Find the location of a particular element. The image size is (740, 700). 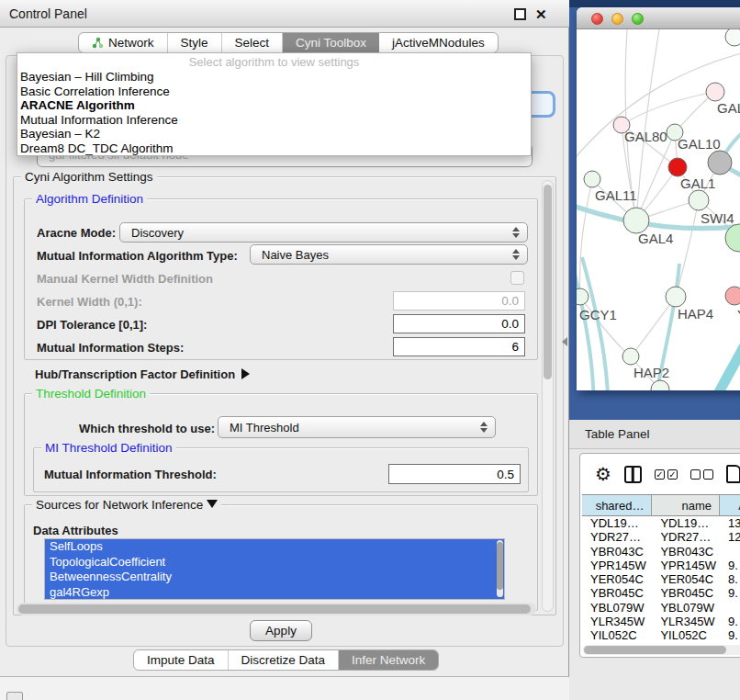

table-row: YIL052CYIL052C9. is located at coordinates (661, 636).